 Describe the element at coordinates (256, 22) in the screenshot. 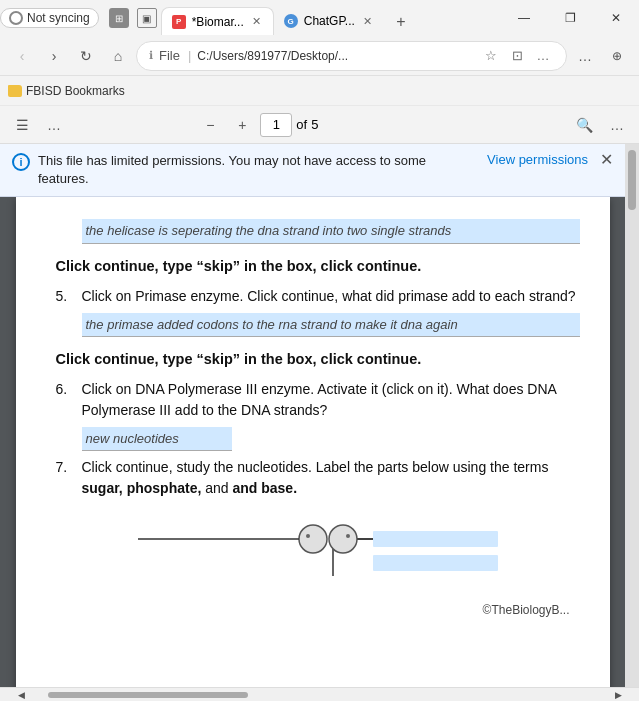

I see `tab-close-biomar: ✕` at that location.